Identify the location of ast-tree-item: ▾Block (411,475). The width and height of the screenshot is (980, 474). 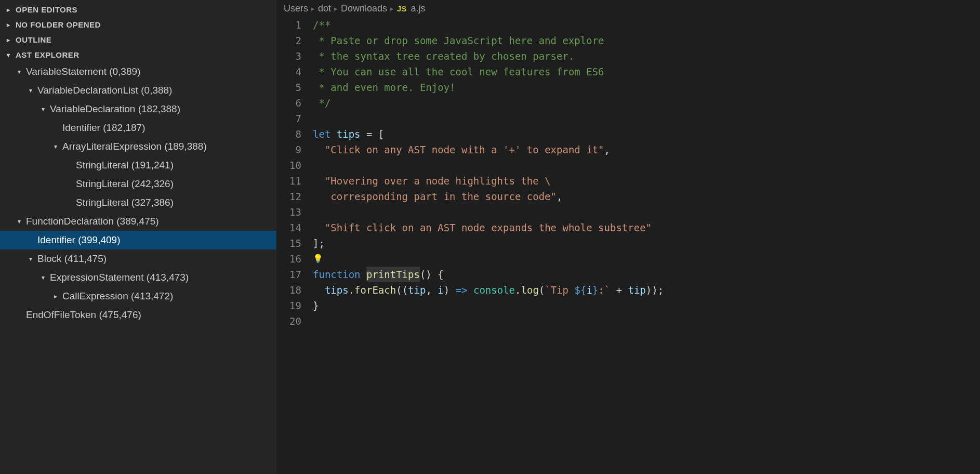
(138, 259).